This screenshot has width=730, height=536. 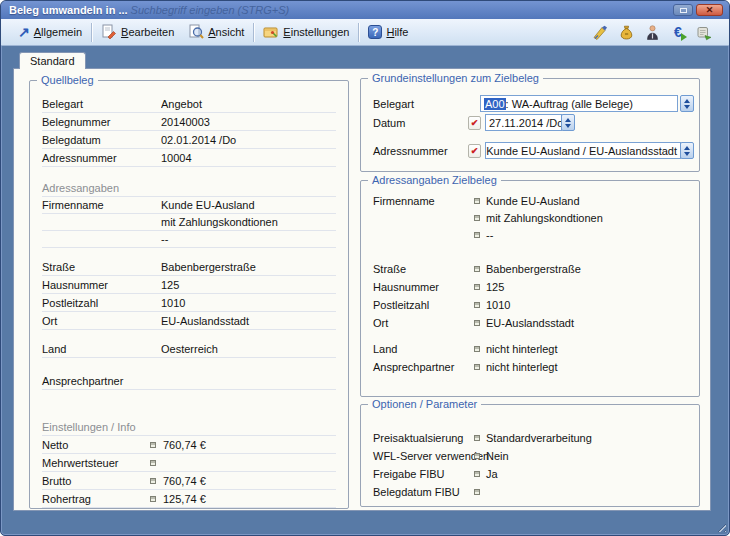 What do you see at coordinates (248, 104) in the screenshot?
I see `field-value: Angebot` at bounding box center [248, 104].